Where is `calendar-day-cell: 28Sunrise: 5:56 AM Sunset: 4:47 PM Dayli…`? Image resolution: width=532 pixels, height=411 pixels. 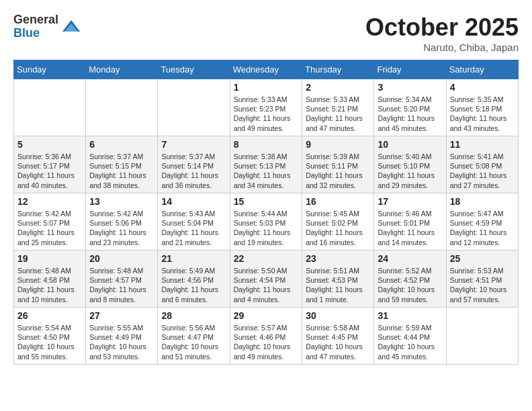
calendar-day-cell: 28Sunrise: 5:56 AM Sunset: 4:47 PM Dayli… is located at coordinates (193, 336).